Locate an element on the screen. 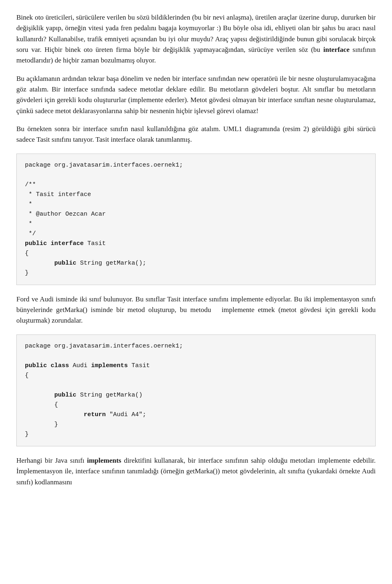 This screenshot has width=392, height=584. paragraph-2: Bu açıklamanın ardından tekrar başa döne… is located at coordinates (196, 95).